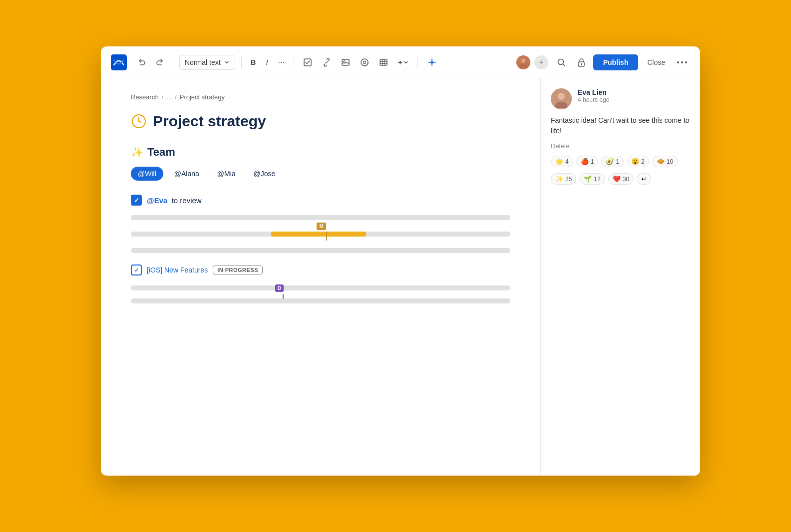 This screenshot has height=532, width=791. I want to click on breadcrumb-sep-1: /, so click(163, 97).